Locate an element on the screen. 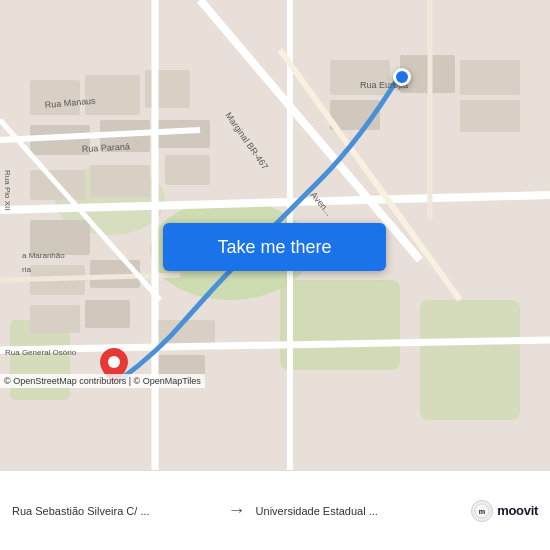 Image resolution: width=550 pixels, height=550 pixels. svg-text: m is located at coordinates (482, 512).